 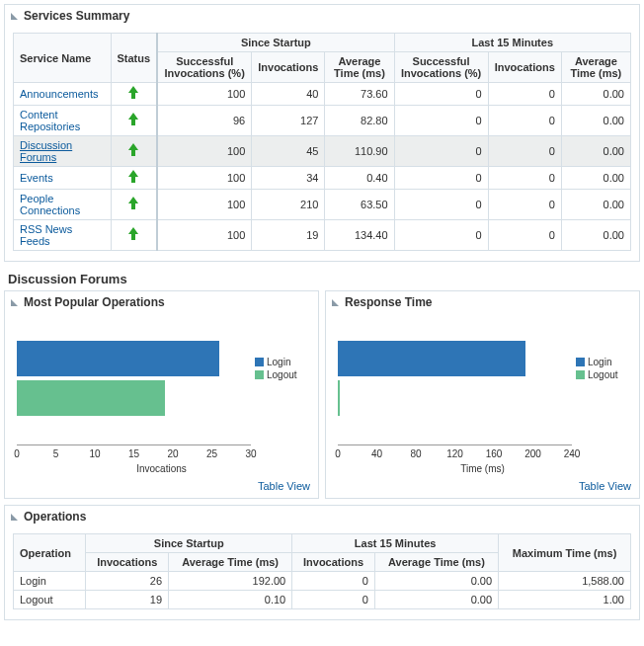 I want to click on col-startup-succ-pct: Successful Invocations (%), so click(x=204, y=67).